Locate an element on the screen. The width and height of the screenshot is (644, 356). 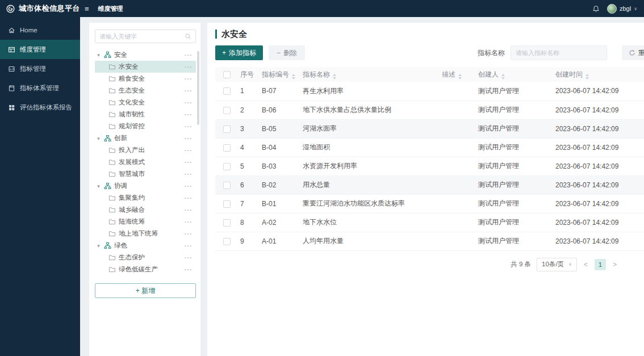
scrollbar-thumb is located at coordinates (198, 88).